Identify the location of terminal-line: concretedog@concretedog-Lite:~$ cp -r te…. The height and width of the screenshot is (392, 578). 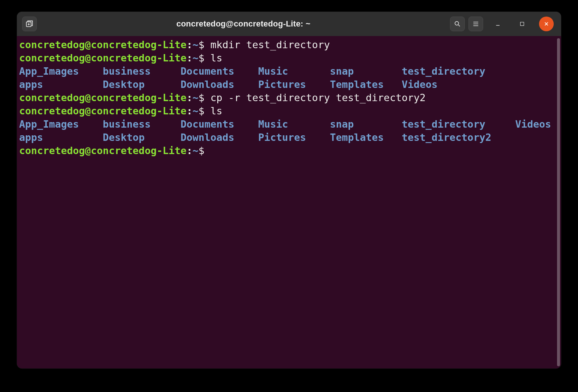
(287, 98).